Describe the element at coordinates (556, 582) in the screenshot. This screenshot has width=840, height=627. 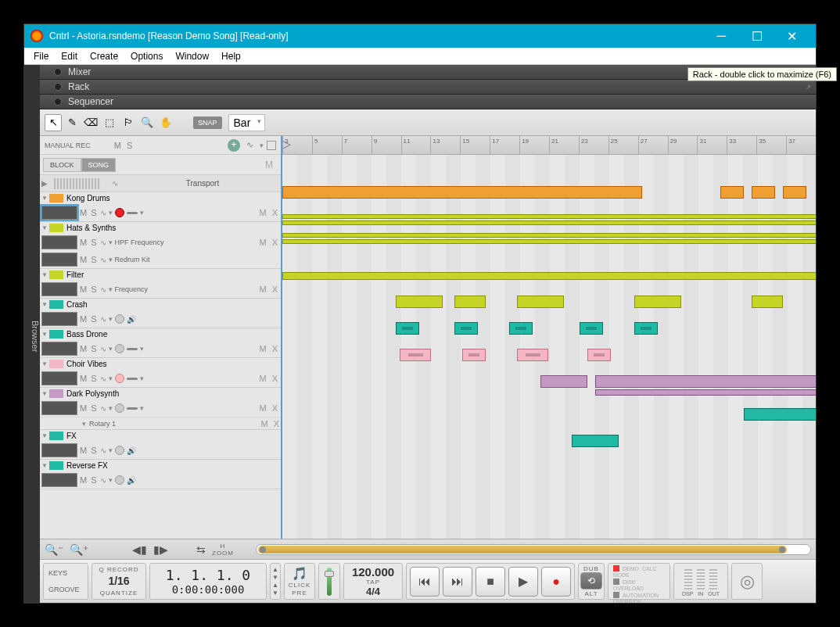
I see `record-button: ●` at that location.